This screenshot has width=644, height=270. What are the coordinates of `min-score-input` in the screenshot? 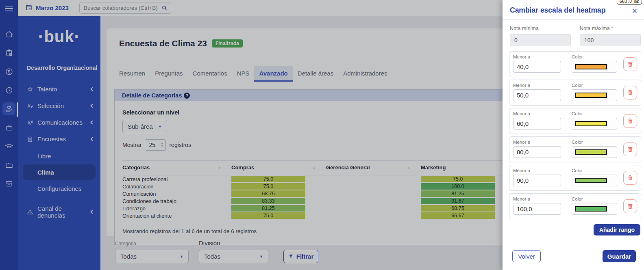 It's located at (540, 40).